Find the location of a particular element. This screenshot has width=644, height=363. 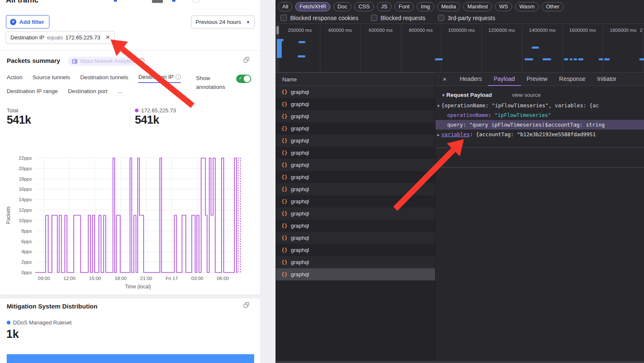

collapse-triangle-icon: ▼ is located at coordinates (443, 96).